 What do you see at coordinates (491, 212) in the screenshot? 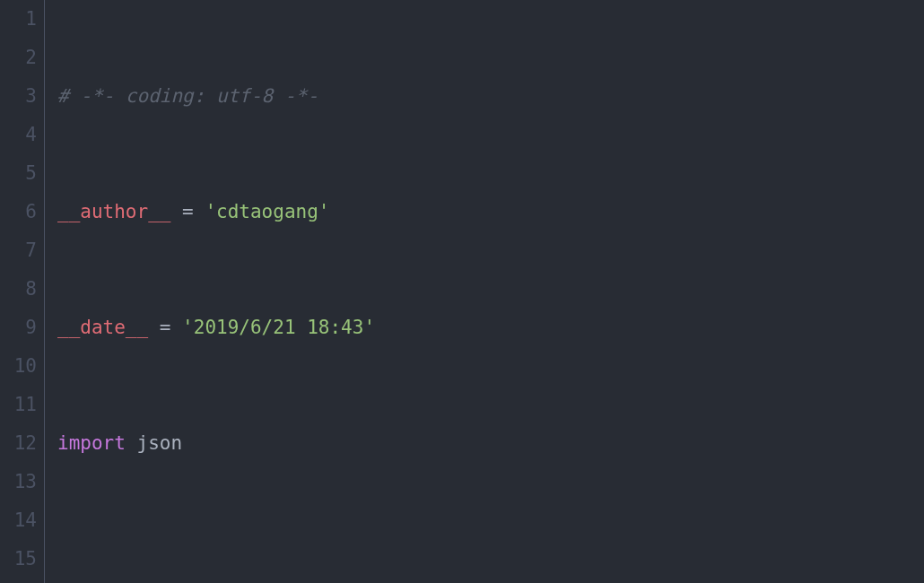
I see `code-line: __author__ = 'cdtaogang'` at bounding box center [491, 212].